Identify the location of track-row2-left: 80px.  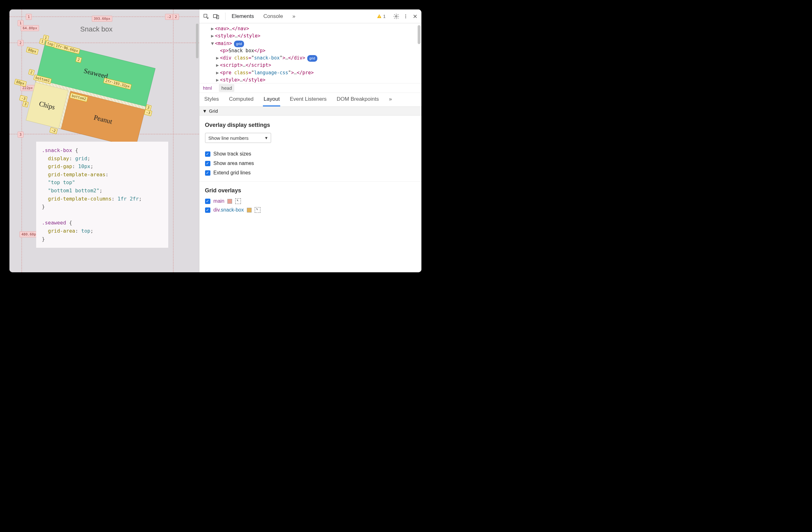
(20, 83).